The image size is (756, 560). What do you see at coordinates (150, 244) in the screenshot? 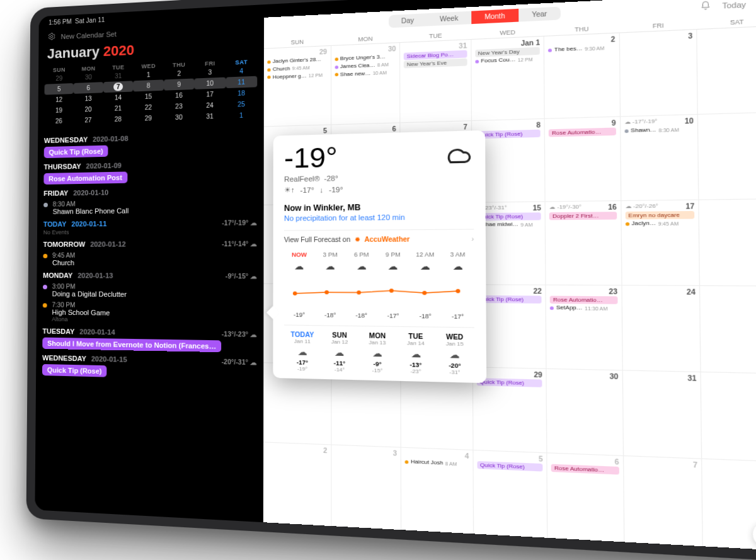
I see `agenda-day-header: TOMORROW2020-01-12-11°/-14° ☁` at bounding box center [150, 244].